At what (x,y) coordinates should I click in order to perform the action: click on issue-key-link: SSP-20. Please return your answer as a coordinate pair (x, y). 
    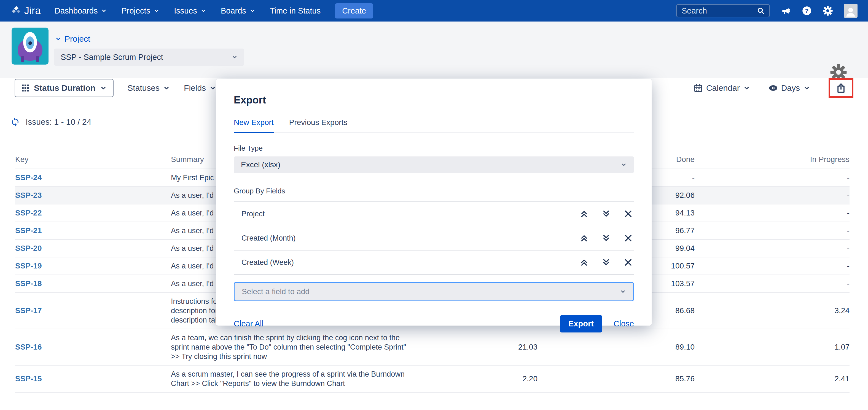
    Looking at the image, I should click on (93, 248).